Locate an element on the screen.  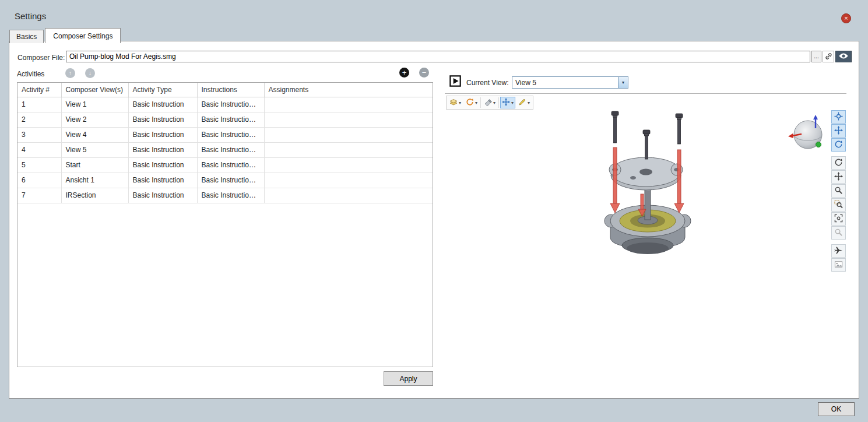
ok-button: OK is located at coordinates (836, 409).